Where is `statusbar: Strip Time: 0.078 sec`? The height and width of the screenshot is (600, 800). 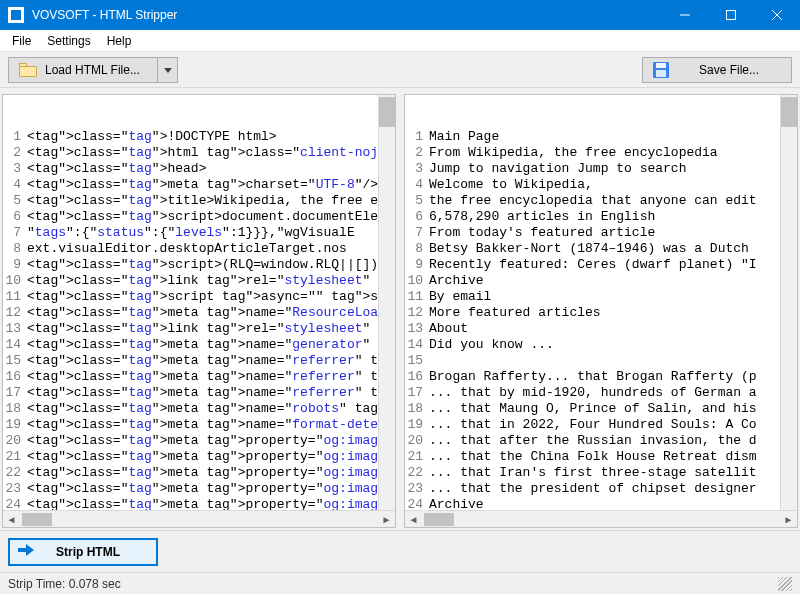
statusbar: Strip Time: 0.078 sec is located at coordinates (400, 583).